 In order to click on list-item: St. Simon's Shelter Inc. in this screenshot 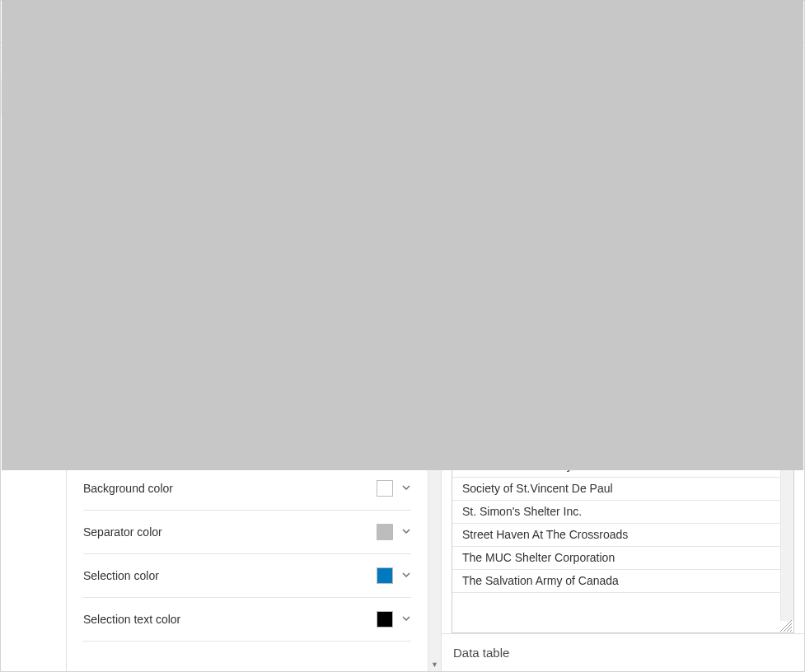, I will do `click(616, 512)`.